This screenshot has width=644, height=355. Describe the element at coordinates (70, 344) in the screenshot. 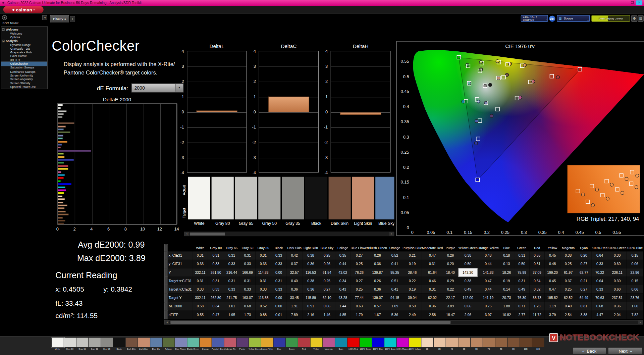

I see `strip-patch-gray-80: Gray 80` at that location.